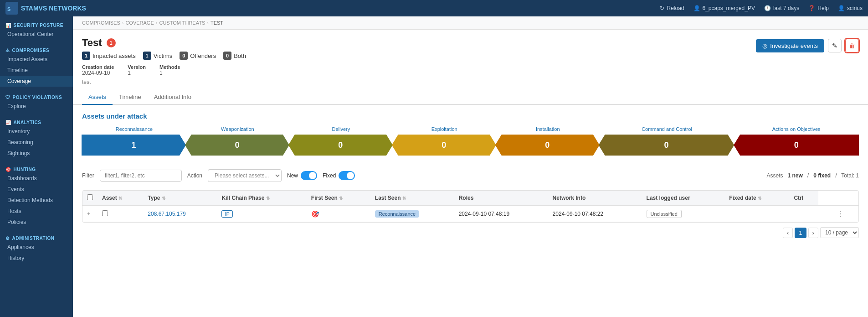 The image size is (868, 317). I want to click on kc-label-delivery: Delivery, so click(341, 129).